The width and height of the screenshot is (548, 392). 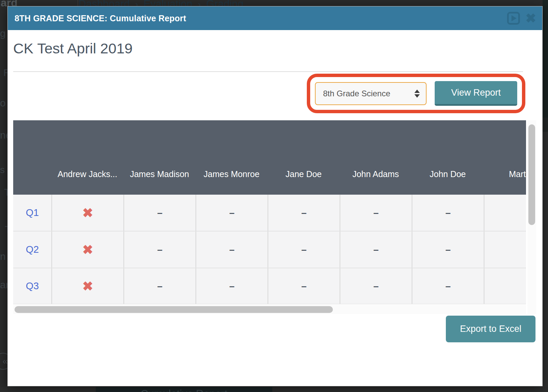 What do you see at coordinates (304, 157) in the screenshot?
I see `column-header: Jane Doe` at bounding box center [304, 157].